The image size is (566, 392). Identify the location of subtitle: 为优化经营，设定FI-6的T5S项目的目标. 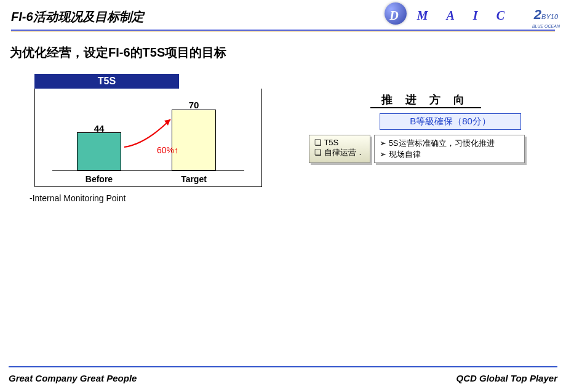
(118, 53).